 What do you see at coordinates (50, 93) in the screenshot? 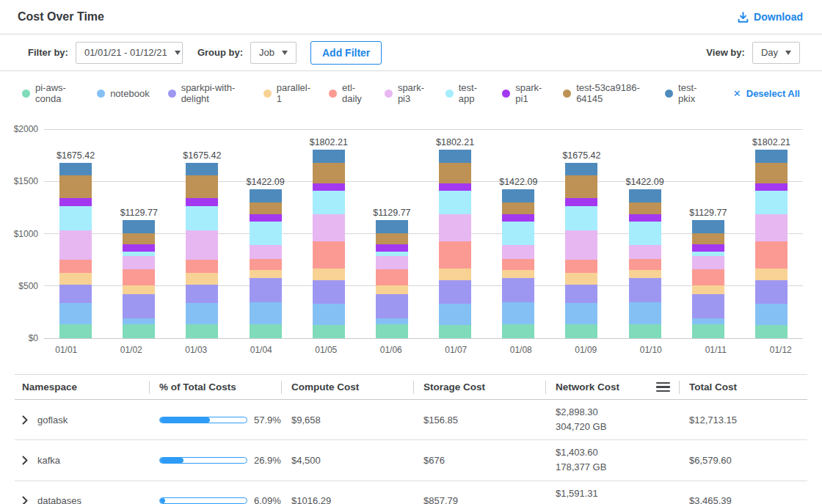
I see `legend-item-pi-aws-conda: pi-aws-conda` at bounding box center [50, 93].